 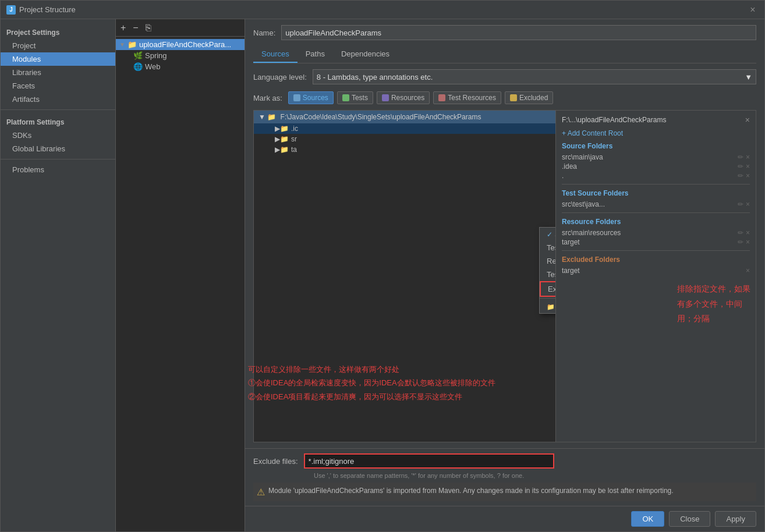 I want to click on source-folder-2: .idea ✏ ×, so click(x=656, y=166).